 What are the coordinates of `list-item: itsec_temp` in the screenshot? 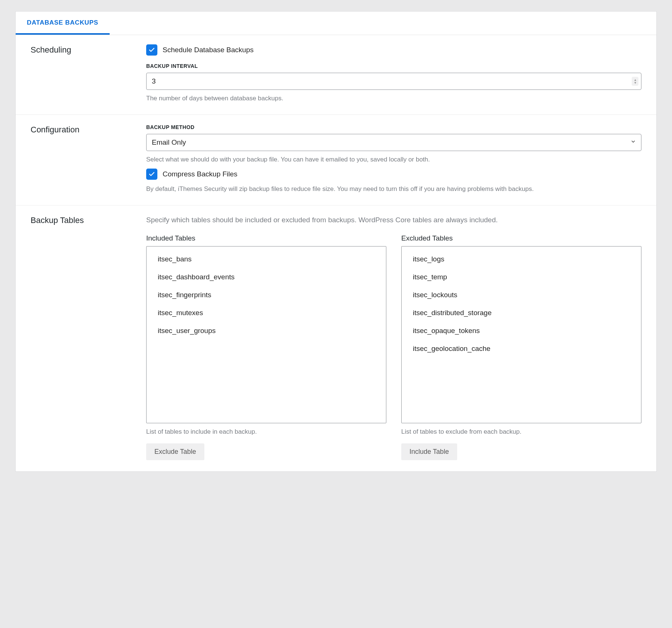 It's located at (521, 277).